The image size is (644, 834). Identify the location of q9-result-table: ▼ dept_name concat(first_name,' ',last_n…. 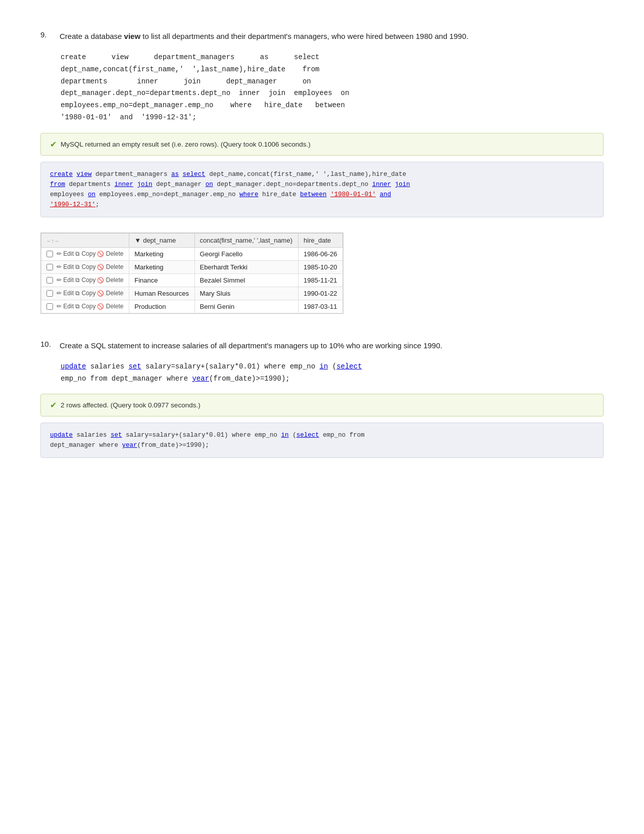
(192, 273).